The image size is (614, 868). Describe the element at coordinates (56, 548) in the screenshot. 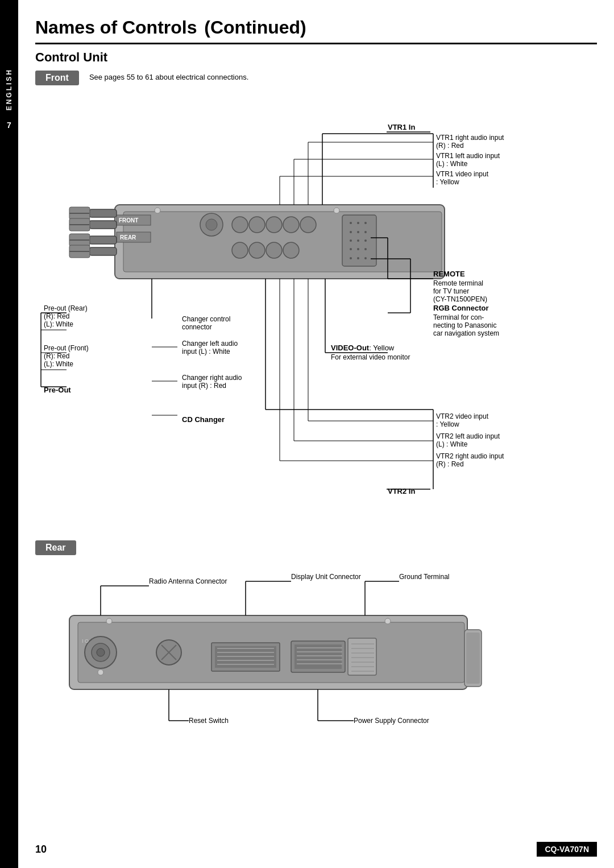

I see `rear-badge: Rear` at that location.